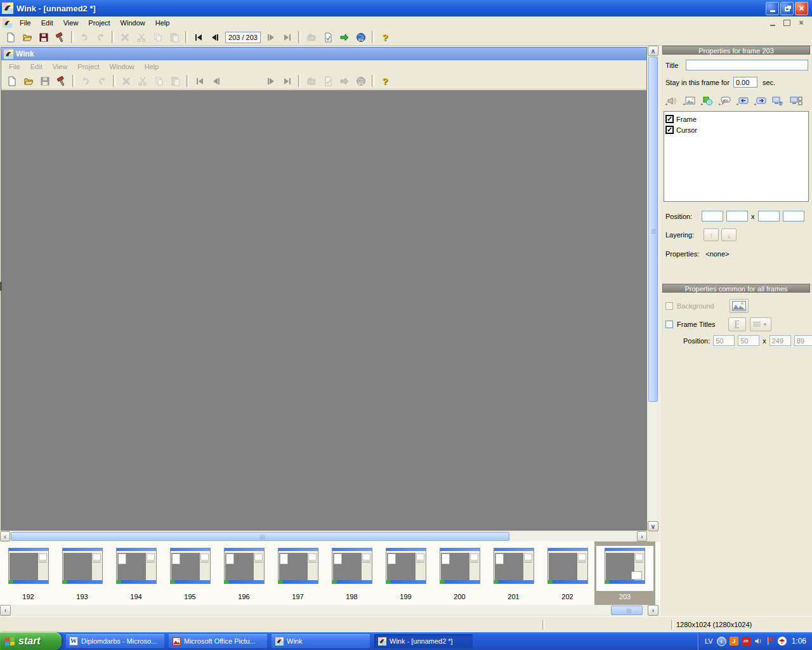 Image resolution: width=812 pixels, height=650 pixels. I want to click on size-height-input, so click(794, 216).